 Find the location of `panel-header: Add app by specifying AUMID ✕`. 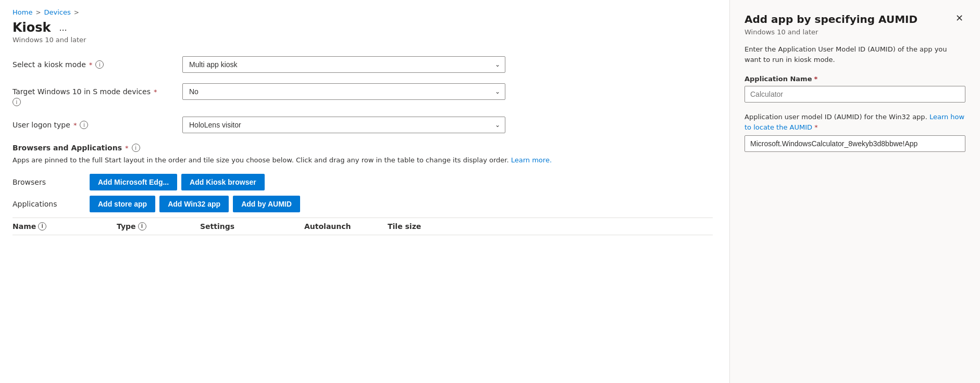

panel-header: Add app by specifying AUMID ✕ is located at coordinates (855, 19).